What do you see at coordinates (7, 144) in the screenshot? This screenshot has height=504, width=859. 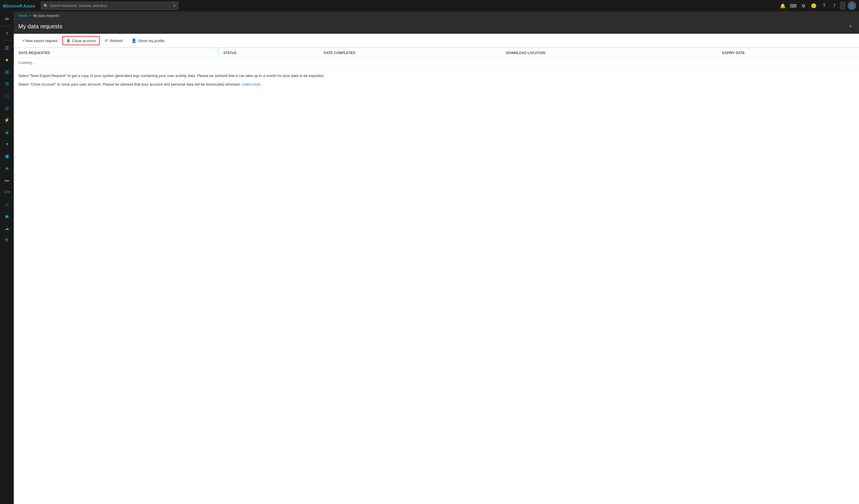 I see `rocket-icon: ✦` at bounding box center [7, 144].